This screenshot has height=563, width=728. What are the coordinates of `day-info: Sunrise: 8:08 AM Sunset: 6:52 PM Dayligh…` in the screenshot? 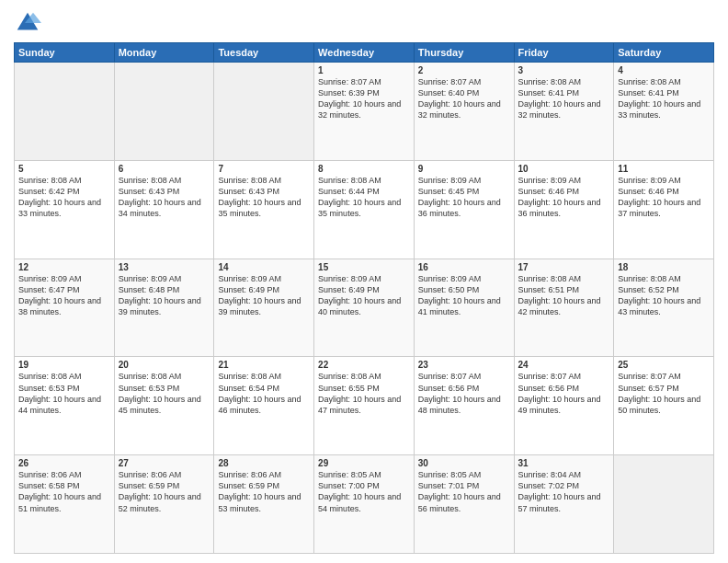 It's located at (664, 296).